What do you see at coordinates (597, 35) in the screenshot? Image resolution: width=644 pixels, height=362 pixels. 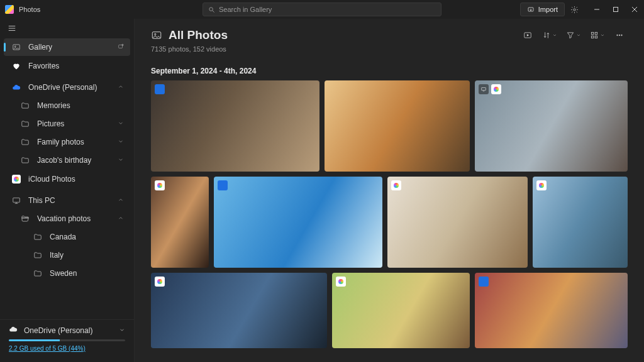 I see `view-button` at bounding box center [597, 35].